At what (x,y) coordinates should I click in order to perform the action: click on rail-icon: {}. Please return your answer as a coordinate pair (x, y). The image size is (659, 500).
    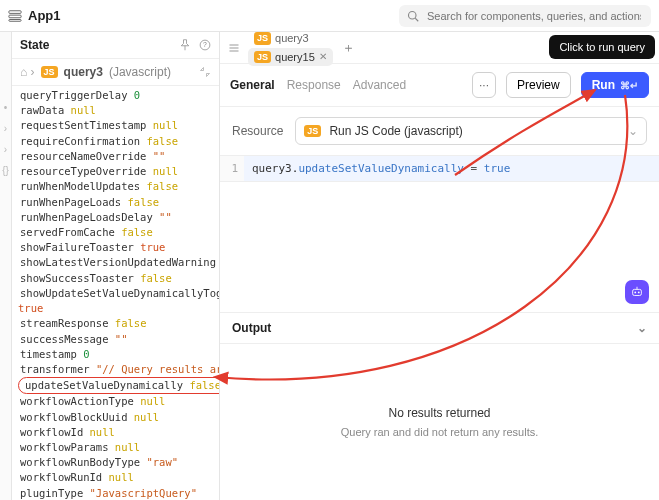
    Looking at the image, I should click on (6, 170).